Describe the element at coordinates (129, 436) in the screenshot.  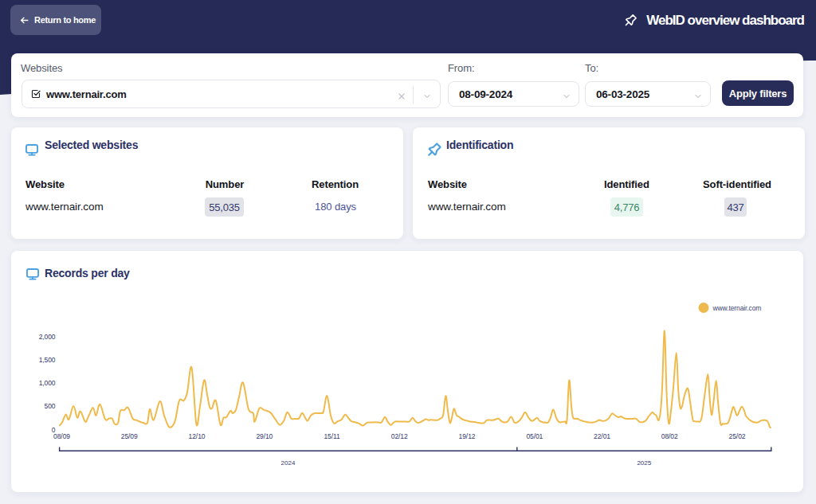
I see `svg-text: 25/09` at that location.